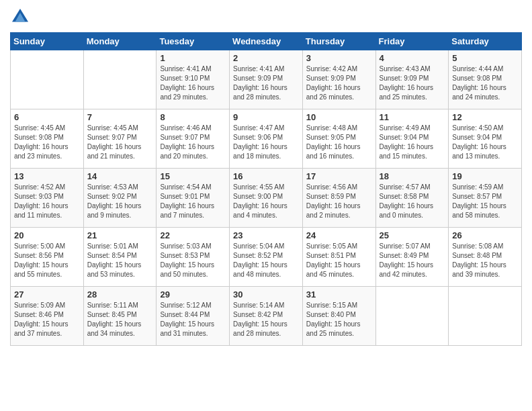 Image resolution: width=532 pixels, height=411 pixels. Describe the element at coordinates (339, 176) in the screenshot. I see `day-number: 17` at that location.